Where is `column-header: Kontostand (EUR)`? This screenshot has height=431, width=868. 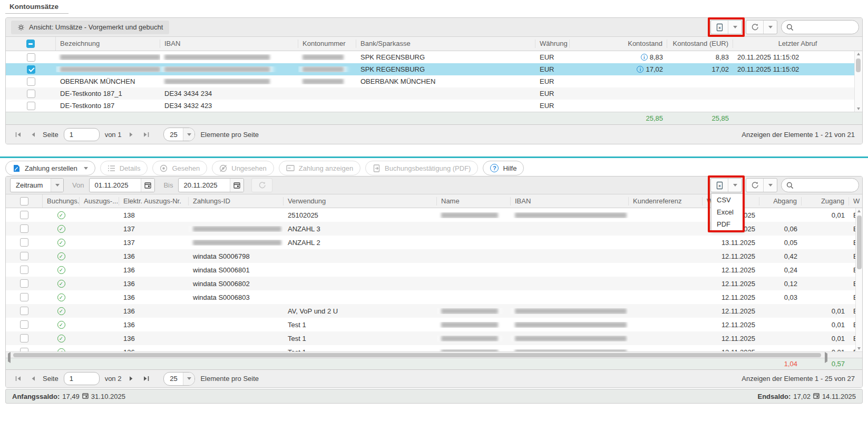 column-header: Kontostand (EUR) is located at coordinates (700, 44).